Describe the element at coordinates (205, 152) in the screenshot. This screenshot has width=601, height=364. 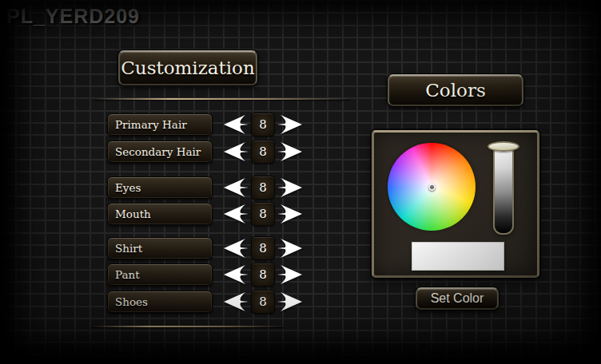
I see `row-secondary-hair: Secondary Hair 8` at that location.